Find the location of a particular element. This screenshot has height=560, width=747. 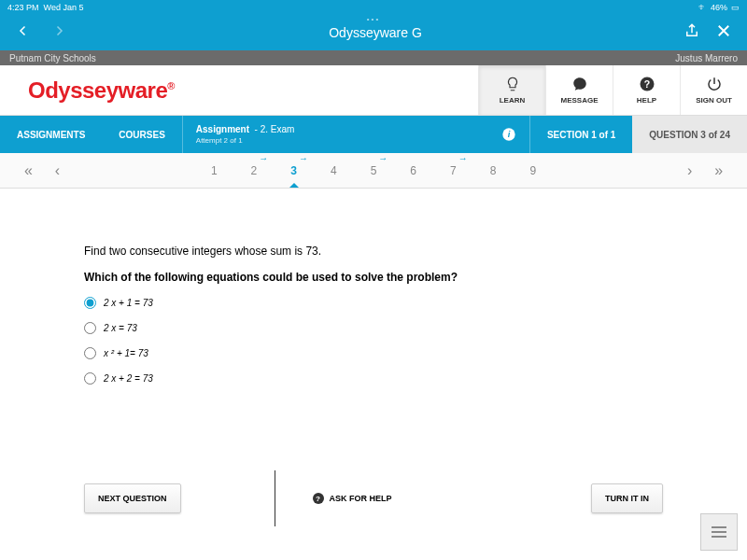

next-question-button: NEXT QUESTION is located at coordinates (133, 498).